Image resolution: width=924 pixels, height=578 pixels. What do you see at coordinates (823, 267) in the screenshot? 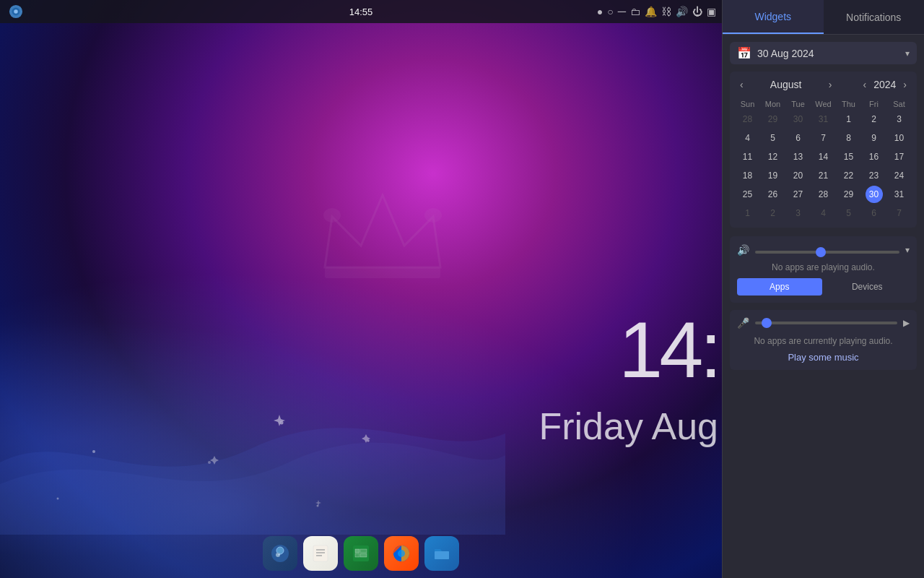
I see `no-audio-text: No apps are playing audio.` at bounding box center [823, 267].